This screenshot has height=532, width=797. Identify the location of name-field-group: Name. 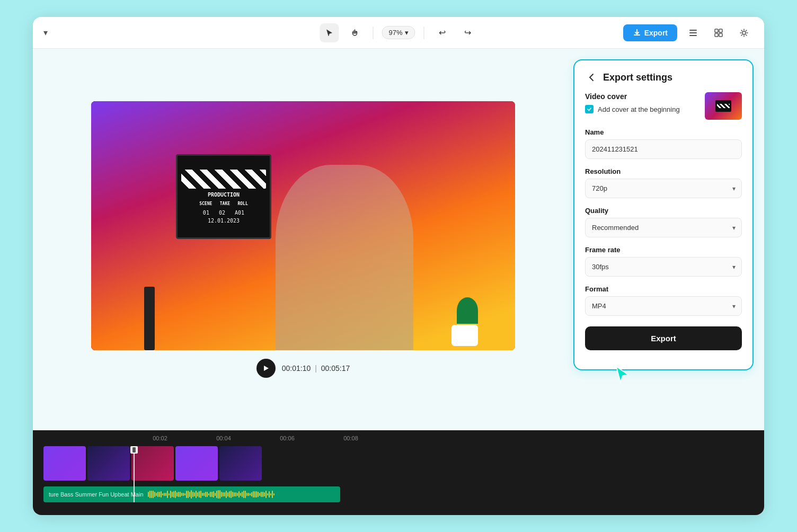
(663, 144).